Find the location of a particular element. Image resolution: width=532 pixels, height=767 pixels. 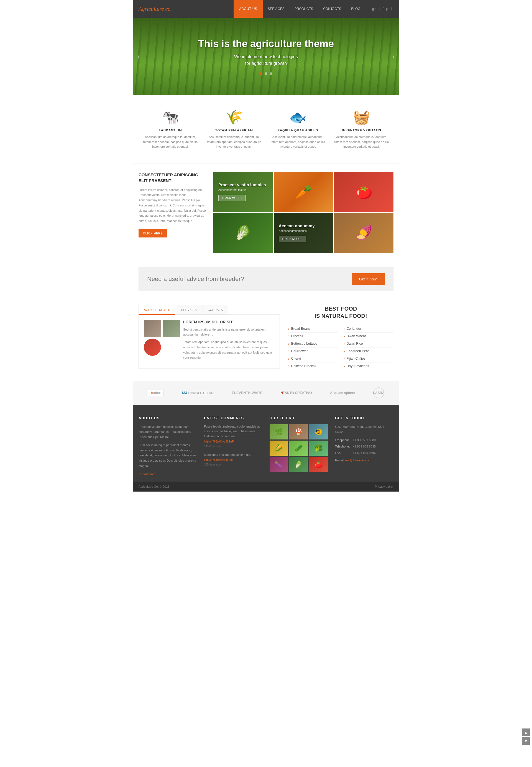

feature-title-4: INVENTORE VERITATIS is located at coordinates (362, 130).